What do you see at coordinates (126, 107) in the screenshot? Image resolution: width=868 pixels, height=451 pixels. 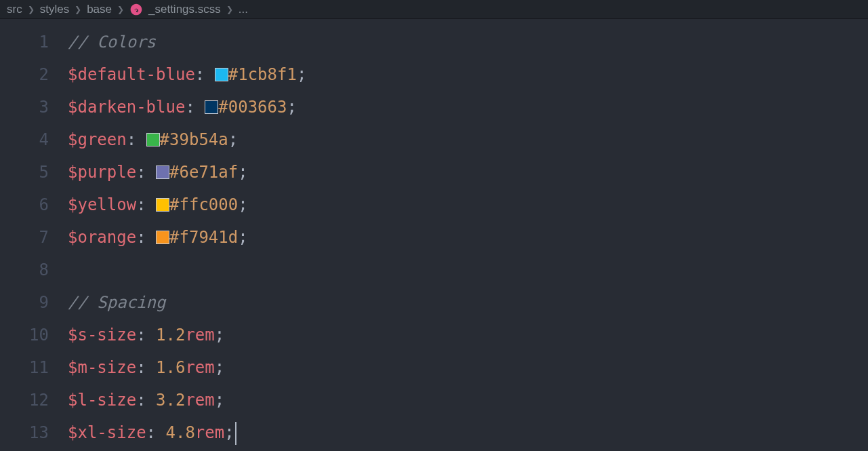 I see `variable-name: $darken-blue` at bounding box center [126, 107].